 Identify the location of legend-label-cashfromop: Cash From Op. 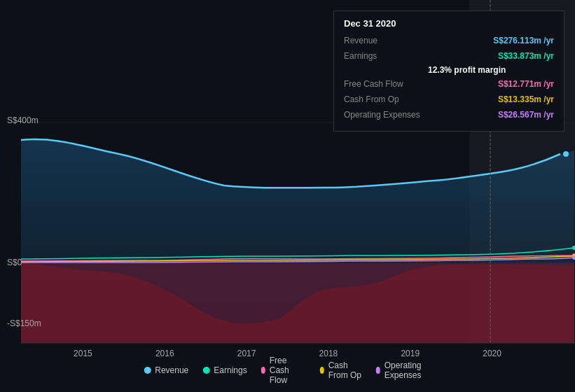
(345, 370).